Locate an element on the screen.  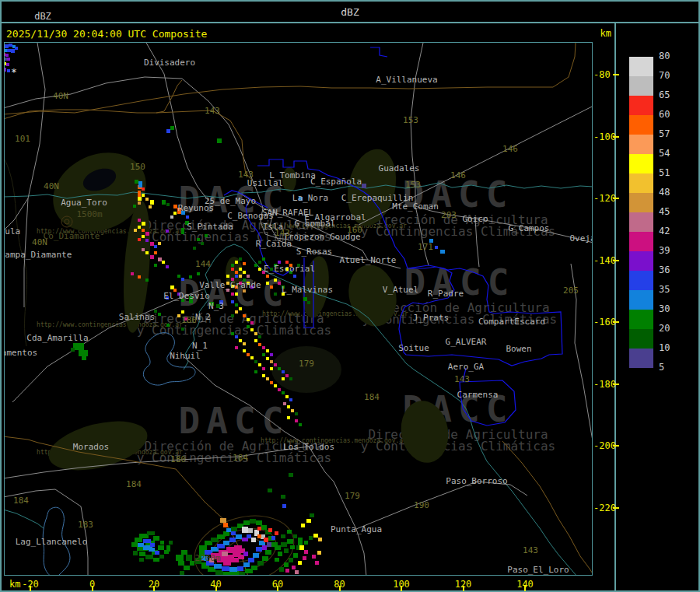
y-axis-unit-label: km is located at coordinates (598, 33).